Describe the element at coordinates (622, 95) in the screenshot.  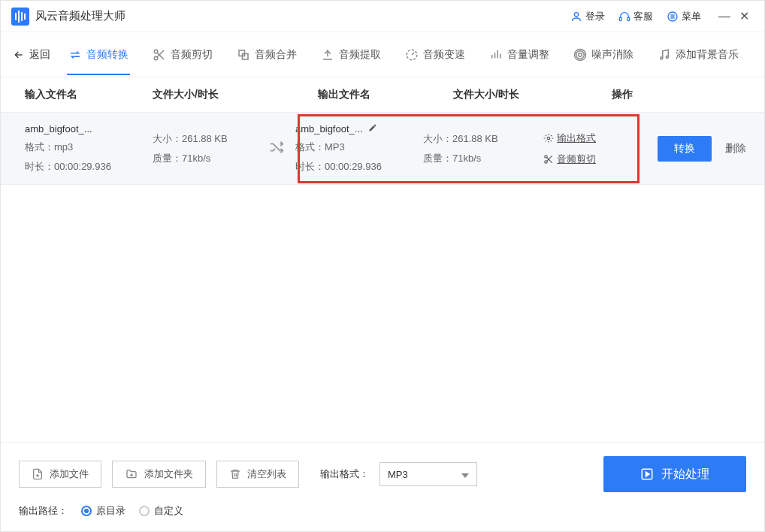
I see `col-ops: 操作` at that location.